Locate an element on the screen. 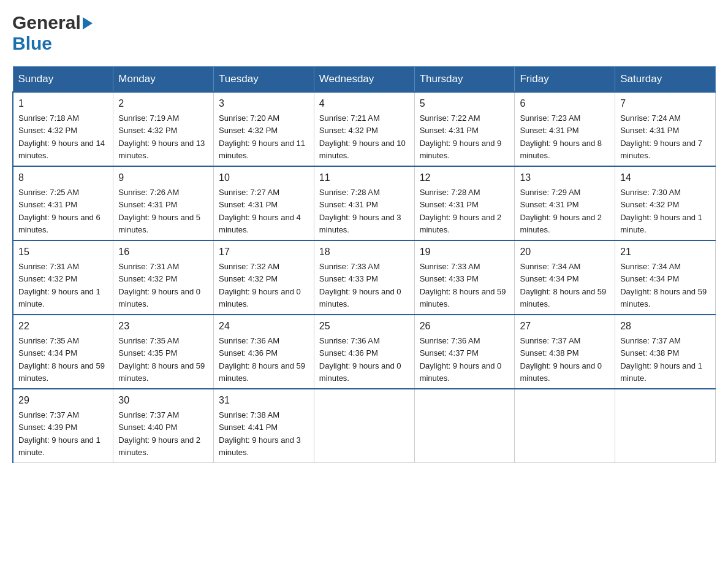 This screenshot has height=563, width=728. day-number: 24 is located at coordinates (264, 326).